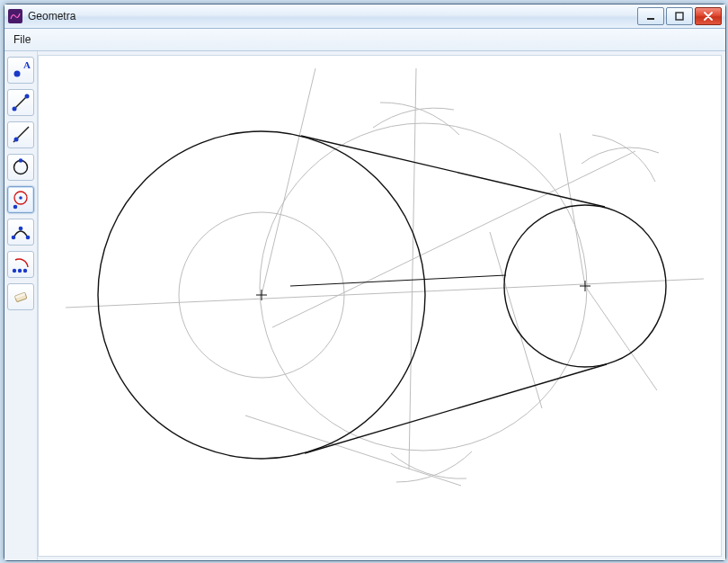  I want to click on arc-center-icon, so click(21, 264).